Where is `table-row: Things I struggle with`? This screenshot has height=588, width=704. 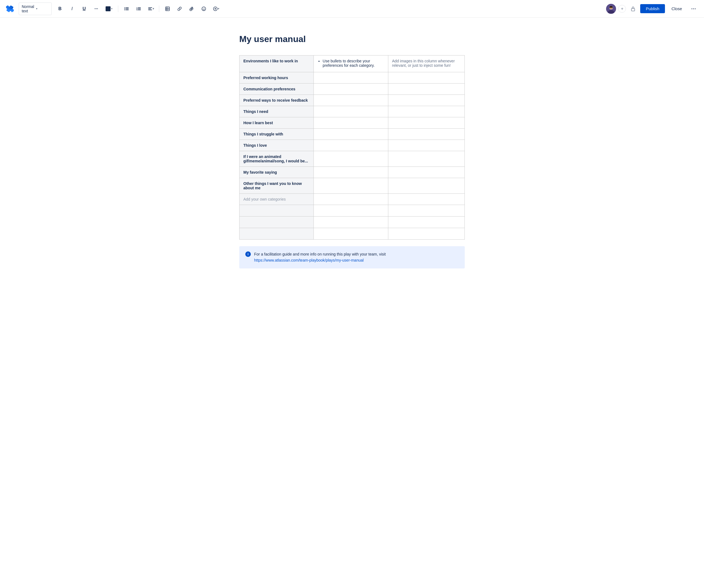
table-row: Things I struggle with is located at coordinates (352, 134).